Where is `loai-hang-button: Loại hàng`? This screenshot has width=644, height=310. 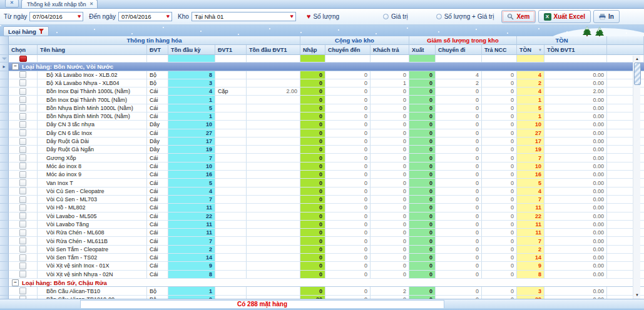
loai-hang-button: Loại hàng is located at coordinates (26, 31).